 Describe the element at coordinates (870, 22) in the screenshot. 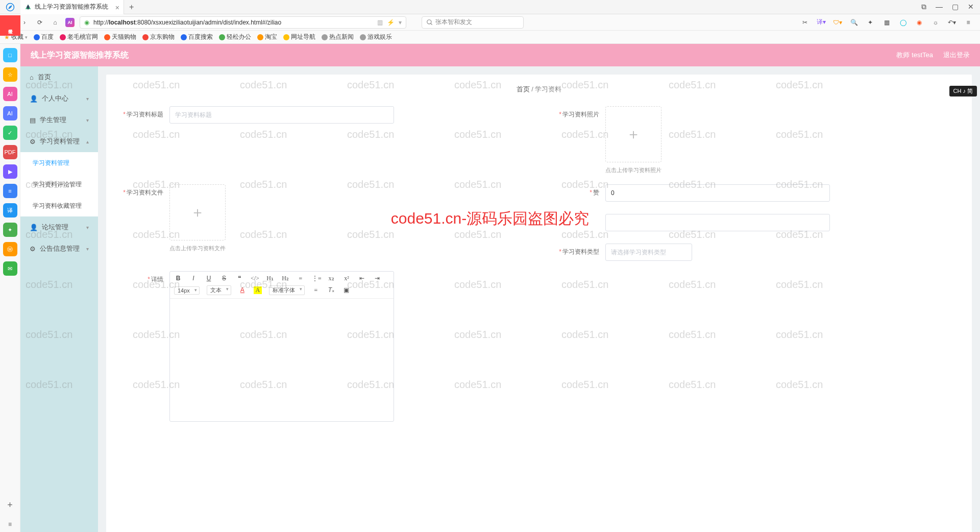

I see `puzzle-icon: ✦` at that location.